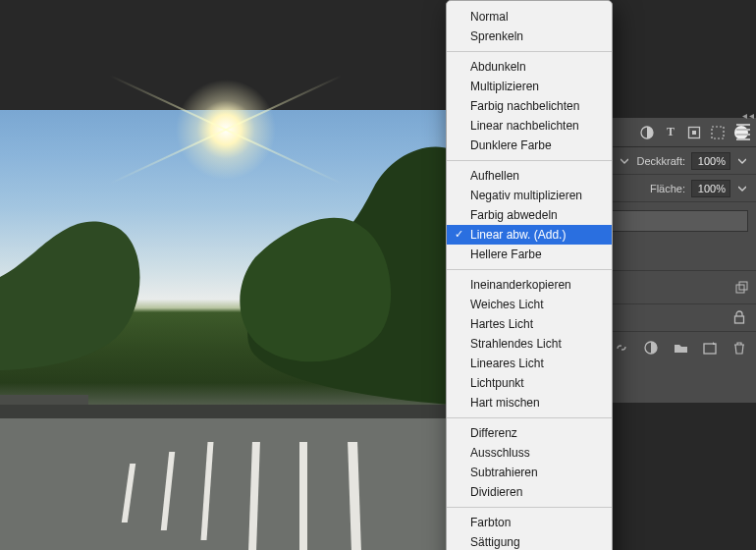  I want to click on type-icon: T, so click(671, 133).